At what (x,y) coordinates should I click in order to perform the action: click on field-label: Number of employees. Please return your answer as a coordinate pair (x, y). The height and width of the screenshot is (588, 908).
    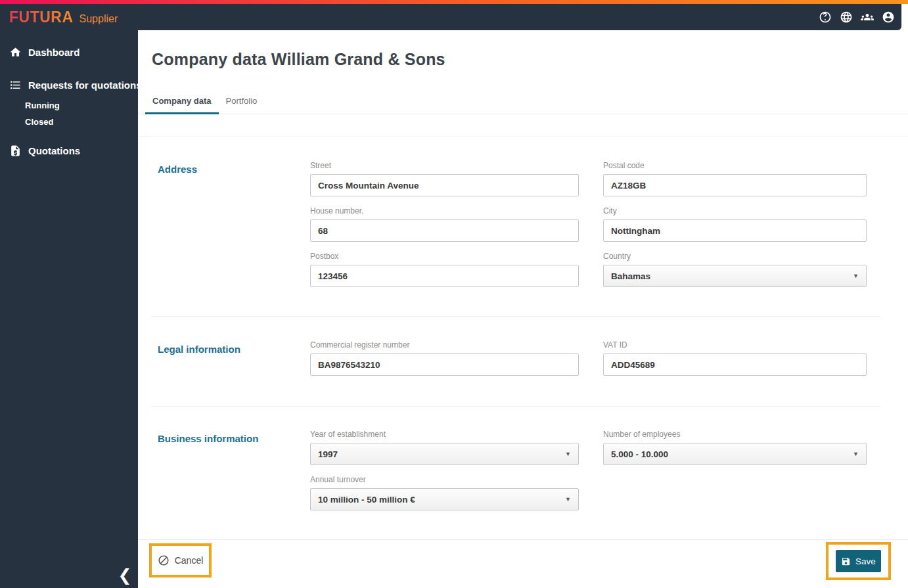
    Looking at the image, I should click on (735, 434).